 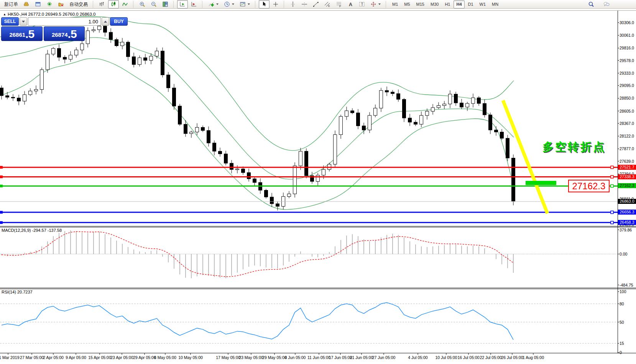 What do you see at coordinates (471, 5) in the screenshot?
I see `timeframe-button-d1: D1` at bounding box center [471, 5].